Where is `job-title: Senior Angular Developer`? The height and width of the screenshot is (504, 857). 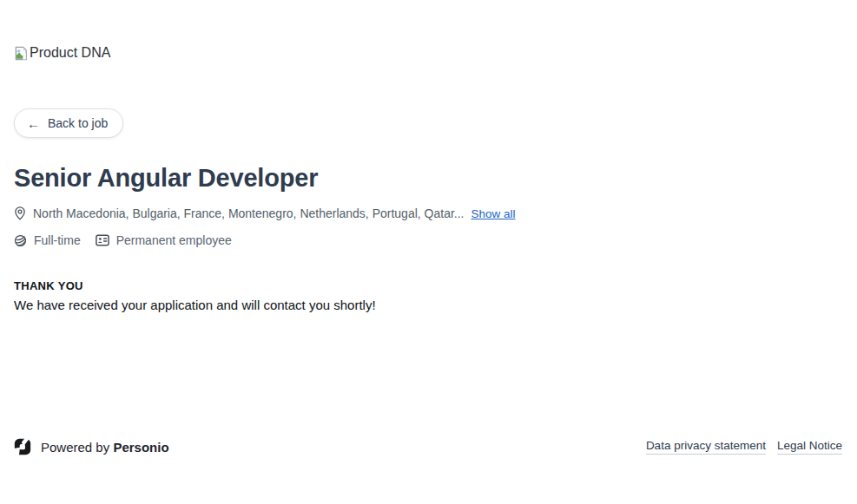 job-title: Senior Angular Developer is located at coordinates (166, 179).